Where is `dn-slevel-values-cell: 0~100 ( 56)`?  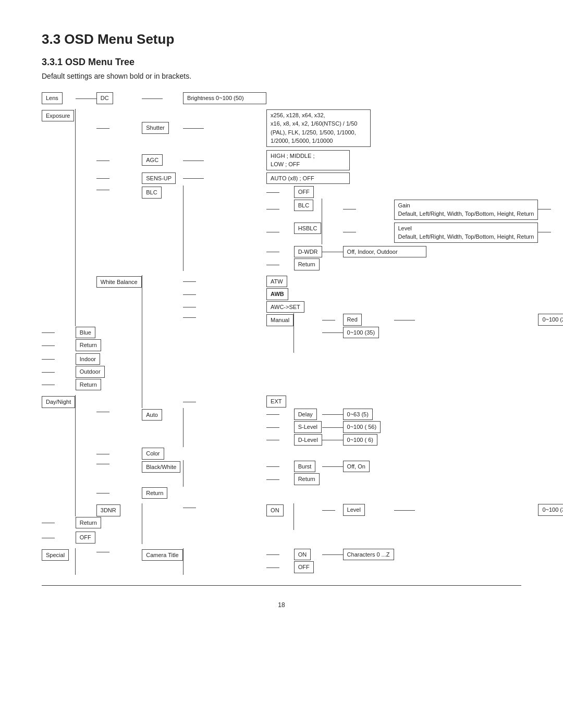
dn-slevel-values-cell: 0~100 ( 56) is located at coordinates (369, 427).